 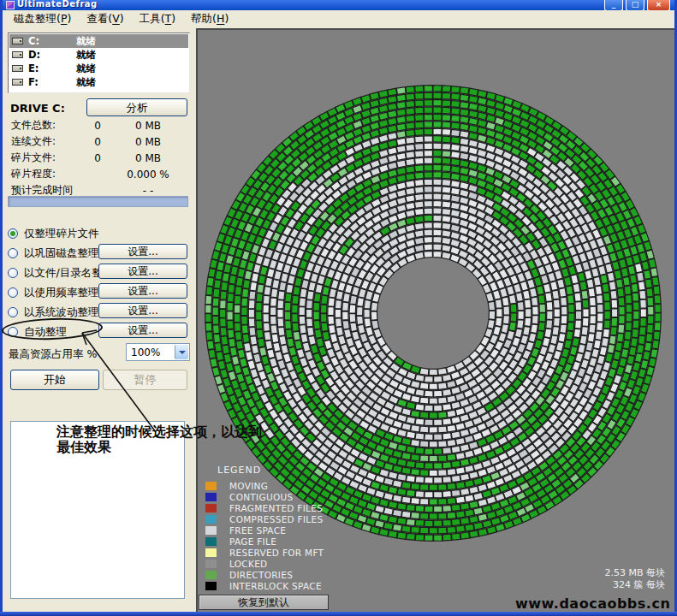 I want to click on settings-button-usage: 设置..., so click(x=143, y=291).